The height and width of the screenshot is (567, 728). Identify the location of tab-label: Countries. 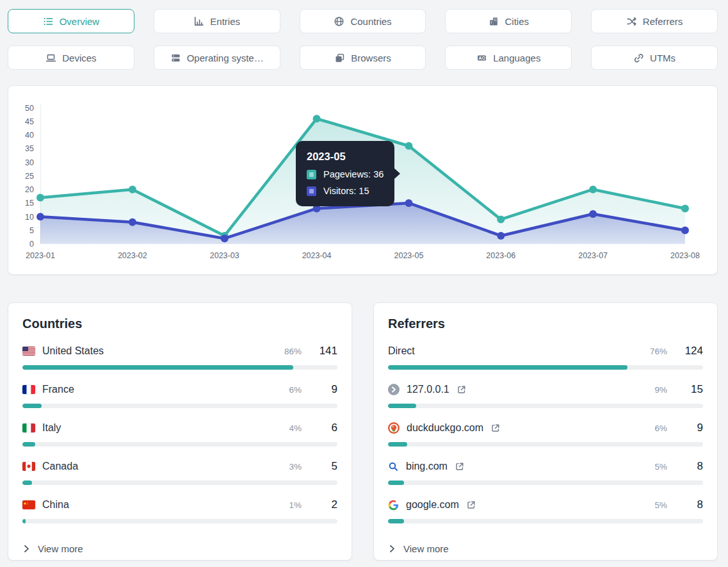
(371, 22).